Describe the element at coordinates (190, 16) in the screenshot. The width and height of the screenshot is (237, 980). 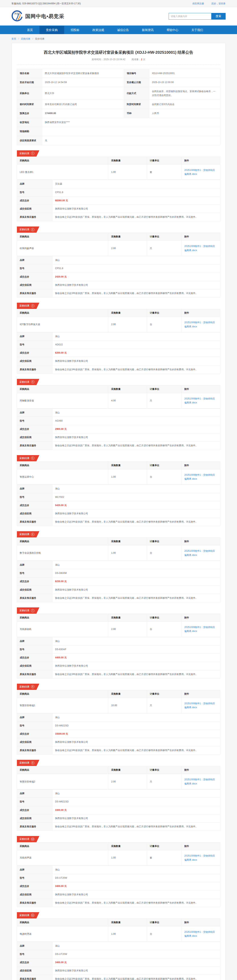
I see `search-input` at that location.